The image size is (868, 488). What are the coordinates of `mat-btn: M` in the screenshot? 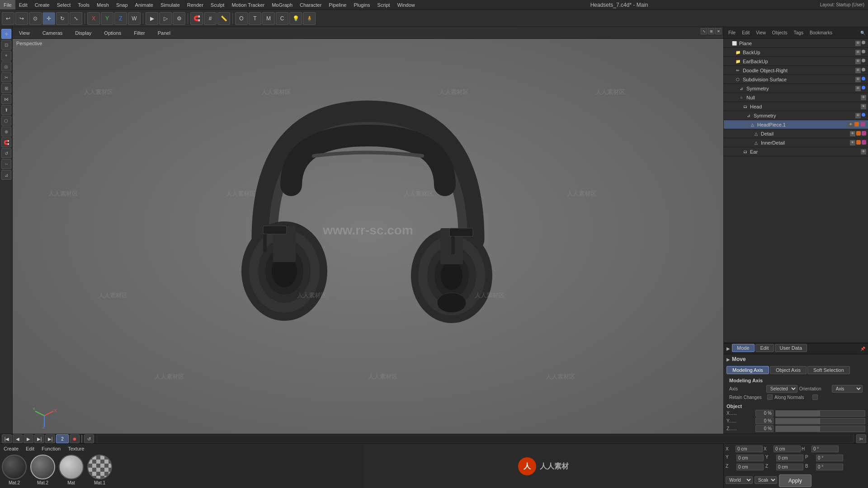 It's located at (269, 19).